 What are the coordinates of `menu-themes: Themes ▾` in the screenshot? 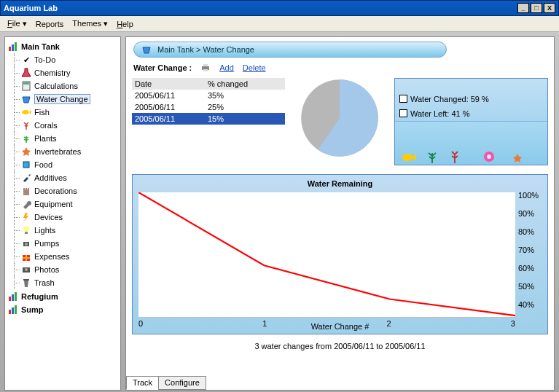 It's located at (90, 23).